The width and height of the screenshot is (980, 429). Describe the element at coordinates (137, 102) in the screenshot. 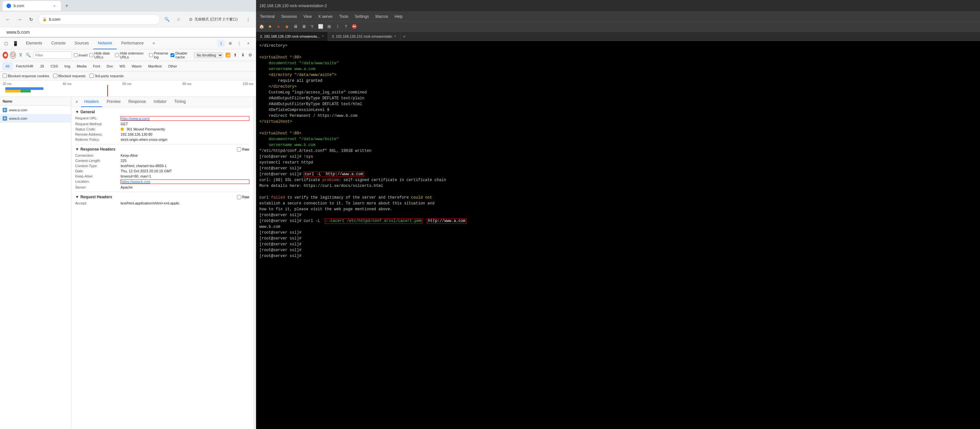

I see `tab-response: Response` at that location.